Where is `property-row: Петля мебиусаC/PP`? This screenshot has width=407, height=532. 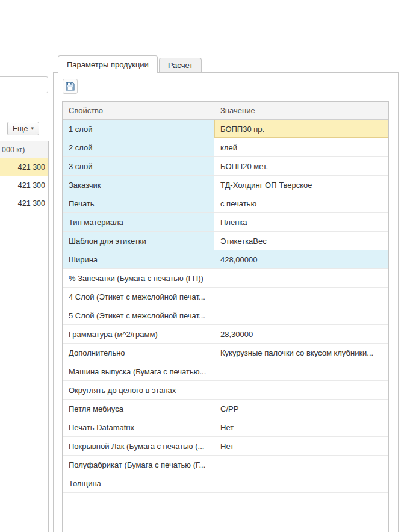 property-row: Петля мебиусаC/PP is located at coordinates (225, 409).